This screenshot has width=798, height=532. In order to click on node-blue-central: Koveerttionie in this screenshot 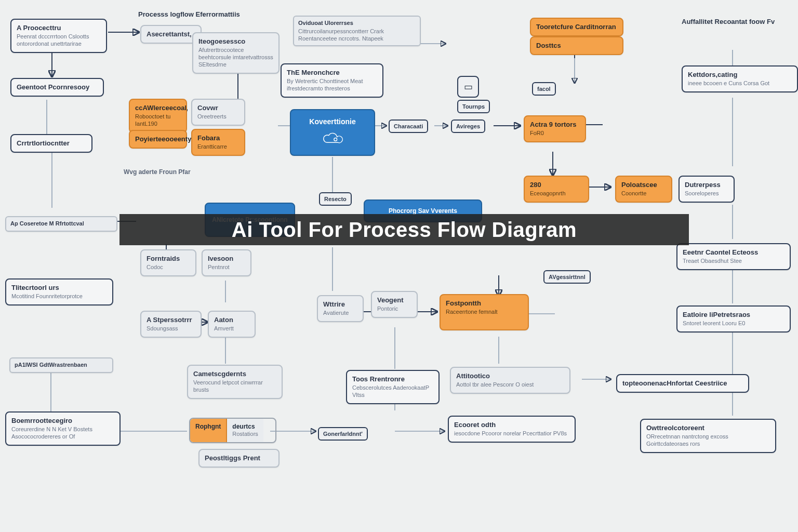, I will do `click(332, 132)`.